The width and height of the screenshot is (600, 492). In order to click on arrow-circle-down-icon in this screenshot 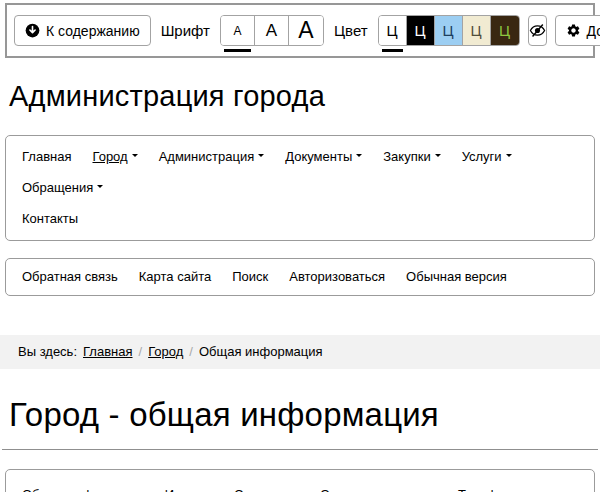, I will do `click(32, 30)`.